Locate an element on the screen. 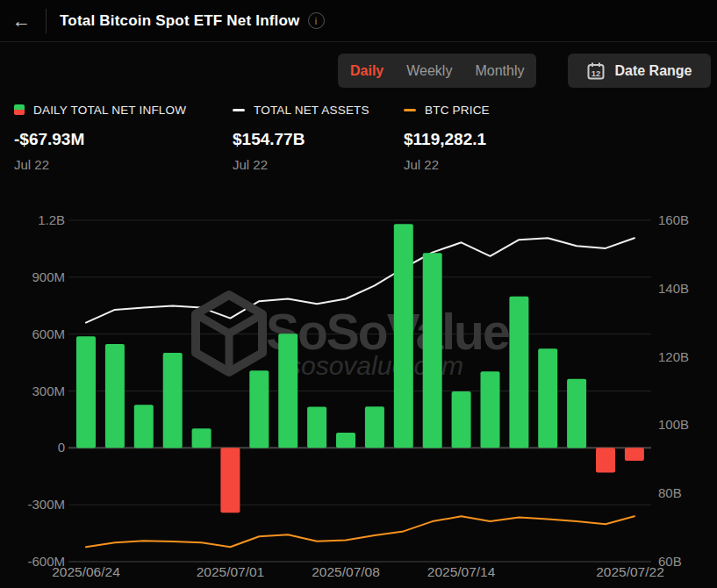  tab-weekly: Weekly is located at coordinates (429, 71).